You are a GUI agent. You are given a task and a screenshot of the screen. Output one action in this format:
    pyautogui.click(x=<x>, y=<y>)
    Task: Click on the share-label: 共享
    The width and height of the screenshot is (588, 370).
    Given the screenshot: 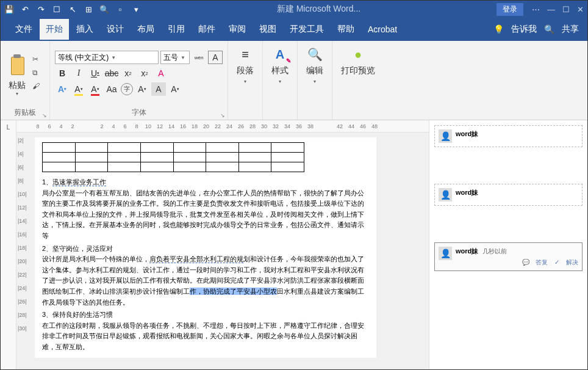 What is the action you would take?
    pyautogui.click(x=570, y=29)
    